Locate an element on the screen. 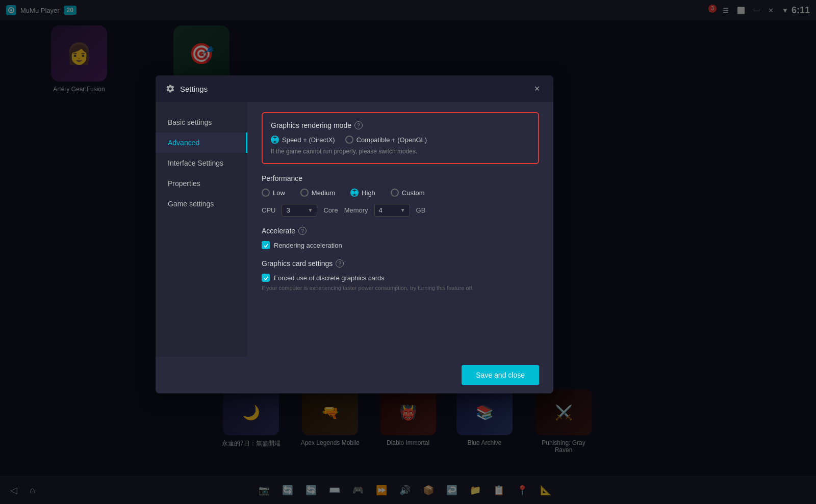 This screenshot has width=816, height=504. performance-radio-group: Low Medium High is located at coordinates (400, 193).